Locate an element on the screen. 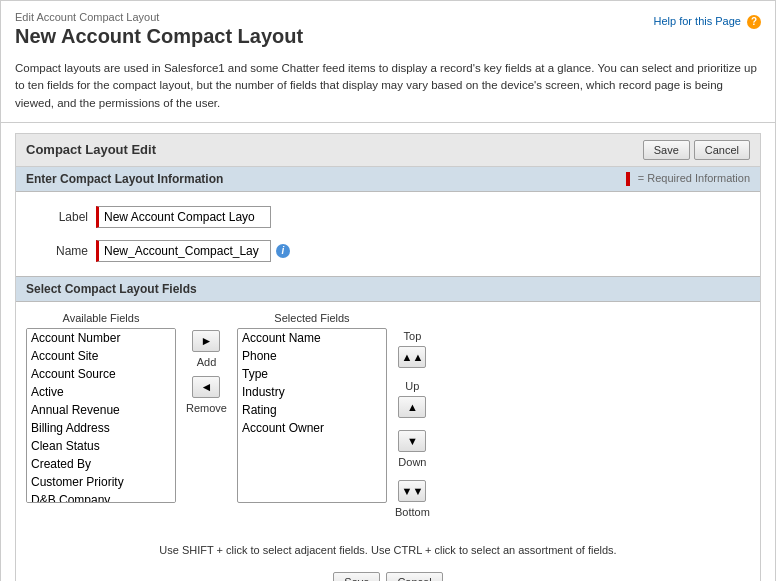 This screenshot has width=776, height=581. sort-bottom-button: ▼▼ is located at coordinates (412, 491).